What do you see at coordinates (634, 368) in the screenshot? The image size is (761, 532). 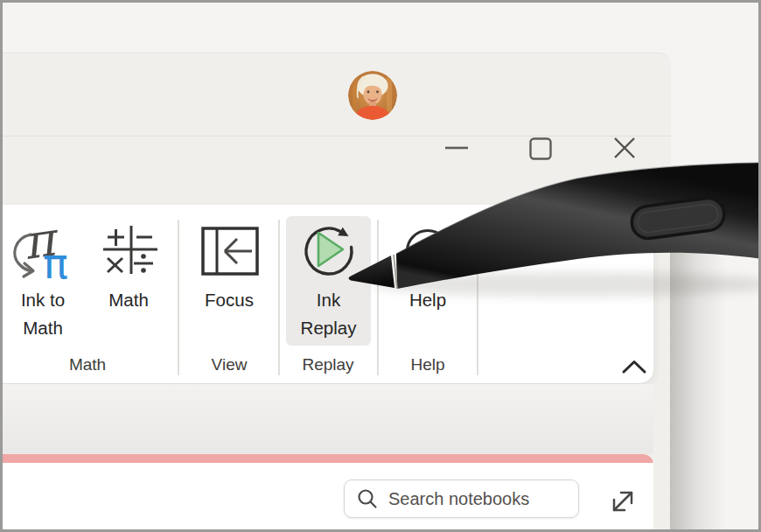 I see `chevron-up-icon` at bounding box center [634, 368].